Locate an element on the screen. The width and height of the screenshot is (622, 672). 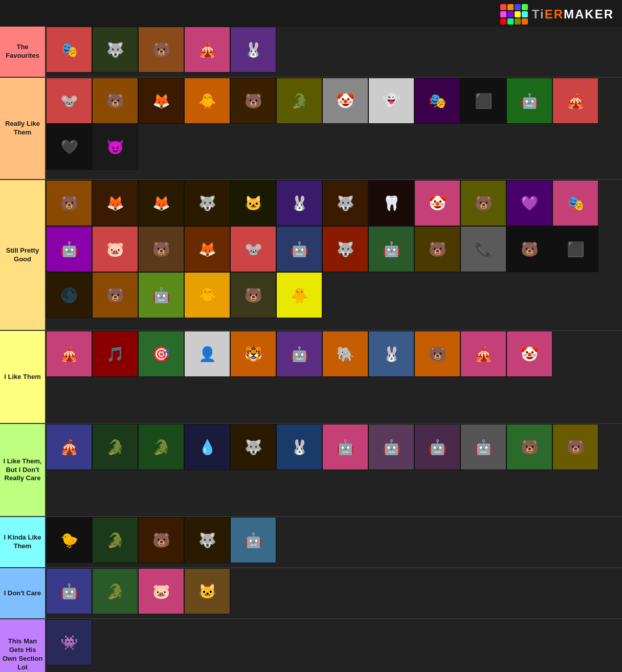
tier-item-inner-a12: 🎪 is located at coordinates (575, 101).